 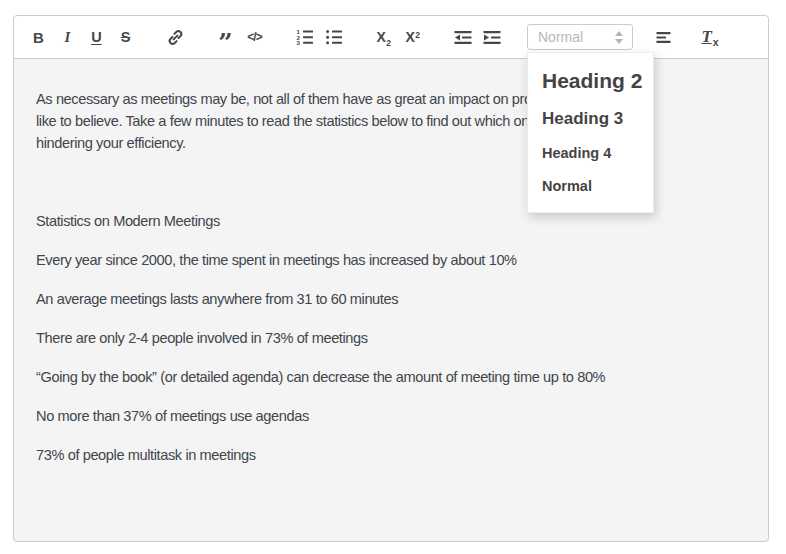 What do you see at coordinates (391, 38) in the screenshot?
I see `formatting-toolbar: B I U S ”` at bounding box center [391, 38].